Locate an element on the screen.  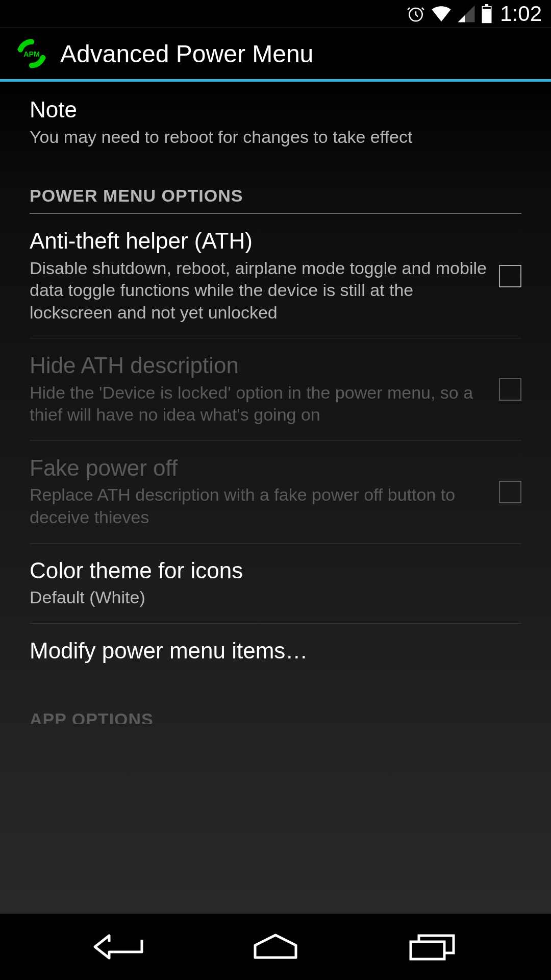
note-title: Note is located at coordinates (276, 110).